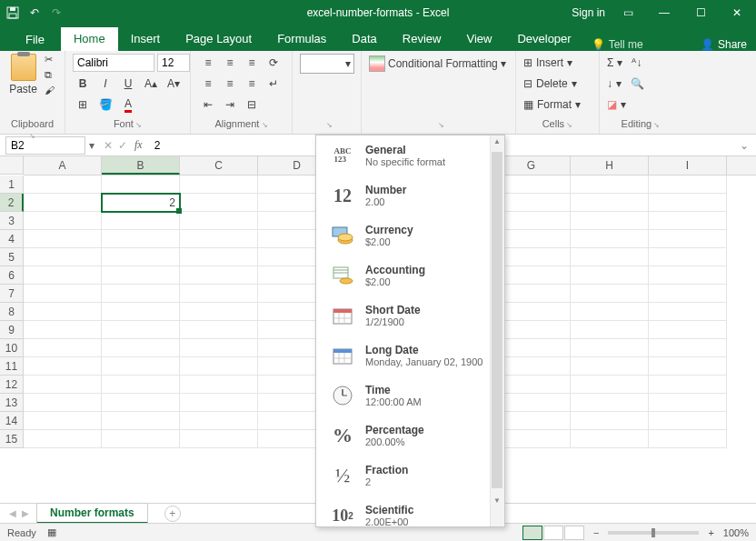 The height and width of the screenshot is (541, 756). Describe the element at coordinates (701, 13) in the screenshot. I see `maximize-button: ☐` at that location.